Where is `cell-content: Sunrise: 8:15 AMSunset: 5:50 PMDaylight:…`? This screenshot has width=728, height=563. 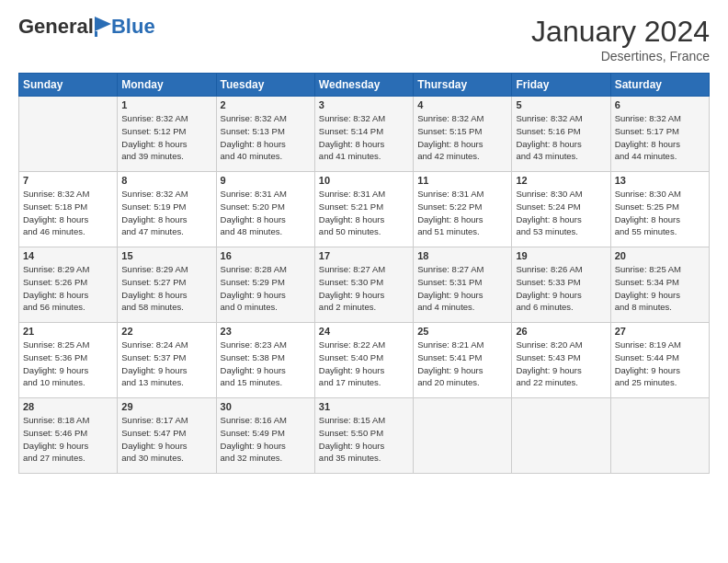 cell-content: Sunrise: 8:15 AMSunset: 5:50 PMDaylight:… is located at coordinates (364, 440).